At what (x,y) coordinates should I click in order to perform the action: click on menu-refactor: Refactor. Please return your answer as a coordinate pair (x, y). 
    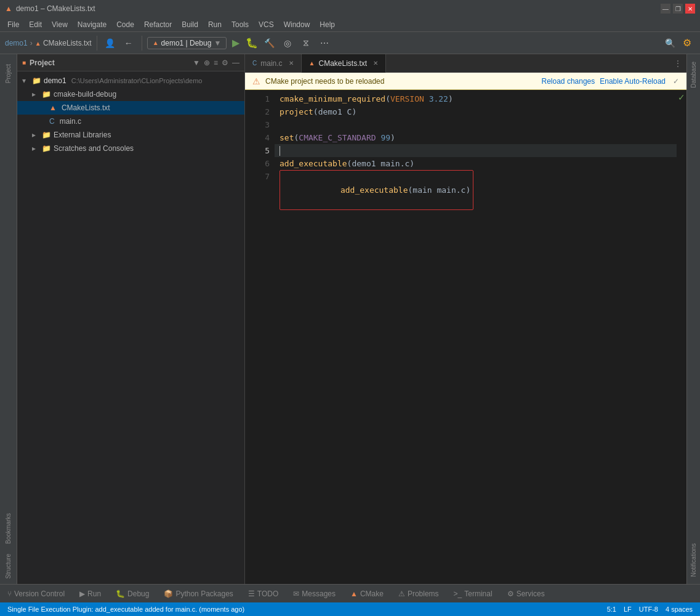
    Looking at the image, I should click on (158, 25).